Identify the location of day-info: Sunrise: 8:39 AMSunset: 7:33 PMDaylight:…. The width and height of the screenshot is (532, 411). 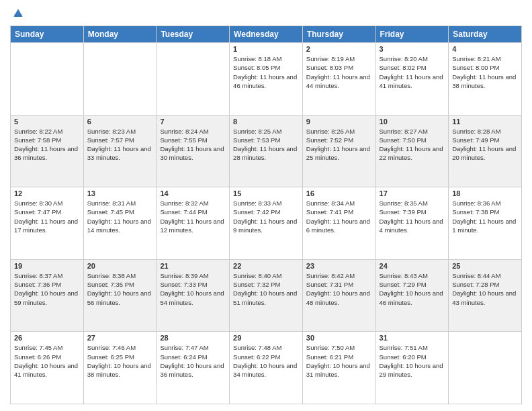
(193, 289).